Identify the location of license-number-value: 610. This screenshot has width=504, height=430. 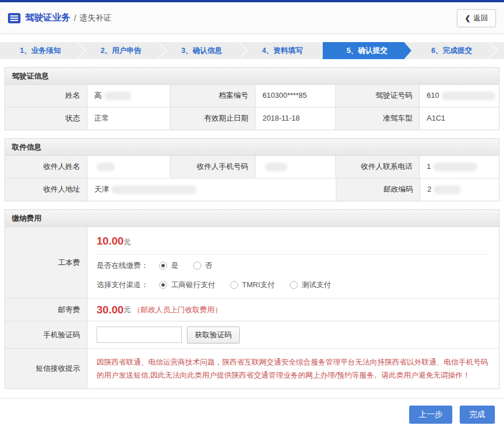
(459, 96).